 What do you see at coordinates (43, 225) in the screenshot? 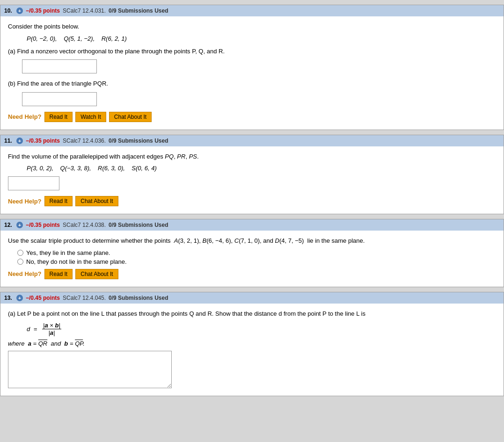
I see `q12-points: −/0.35 points` at bounding box center [43, 225].